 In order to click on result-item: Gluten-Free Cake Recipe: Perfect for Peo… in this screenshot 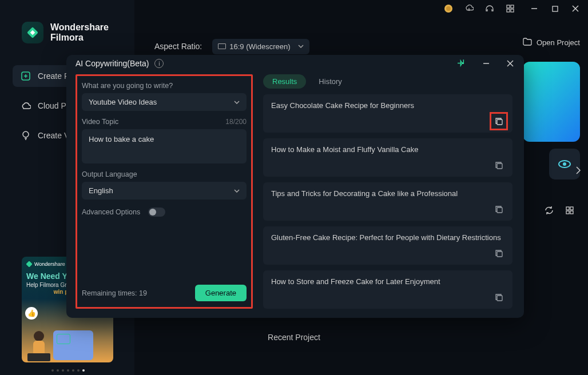, I will do `click(388, 246)`.